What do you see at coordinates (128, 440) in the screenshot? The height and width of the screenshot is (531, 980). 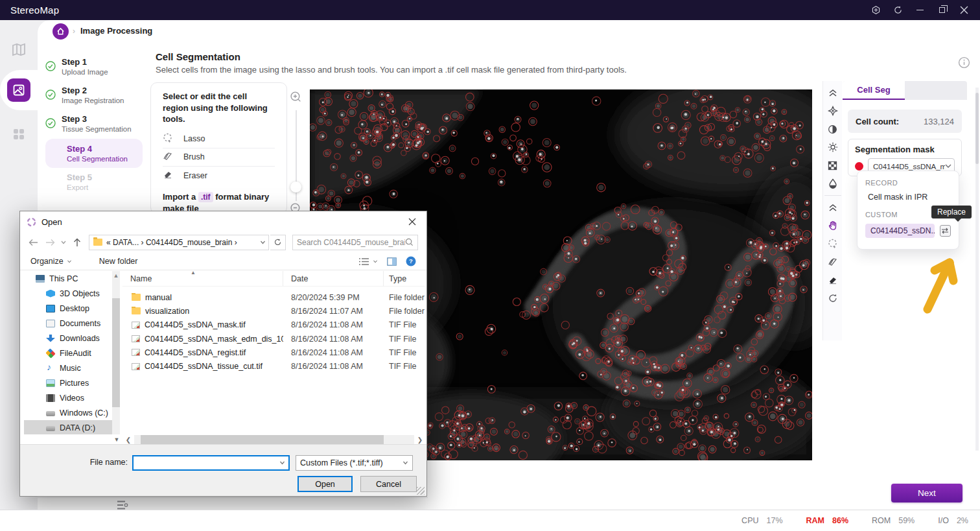 I see `scroll-left-icon: ❮` at bounding box center [128, 440].